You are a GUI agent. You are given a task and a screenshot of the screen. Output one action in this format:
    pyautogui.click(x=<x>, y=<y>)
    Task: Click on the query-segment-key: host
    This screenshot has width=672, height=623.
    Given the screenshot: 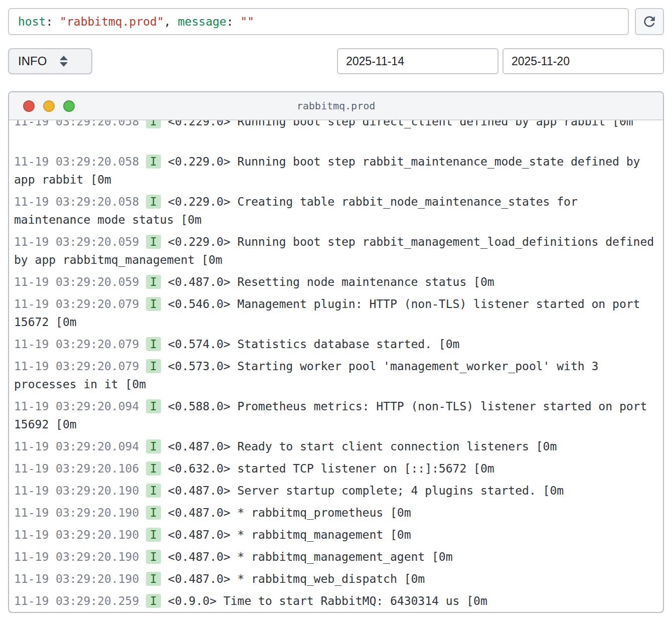 What is the action you would take?
    pyautogui.click(x=32, y=22)
    